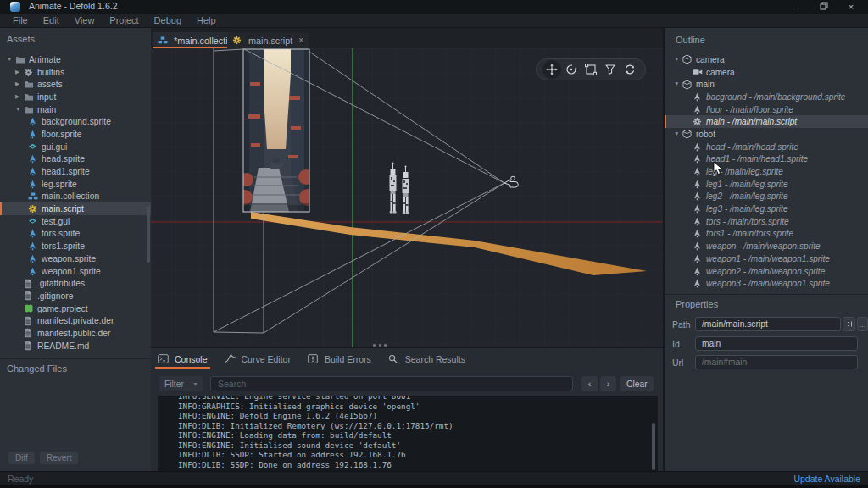 Image resolution: width=868 pixels, height=488 pixels. Describe the element at coordinates (75, 334) in the screenshot. I see `tree-item-manifest.public.der: manifest.public.der` at that location.